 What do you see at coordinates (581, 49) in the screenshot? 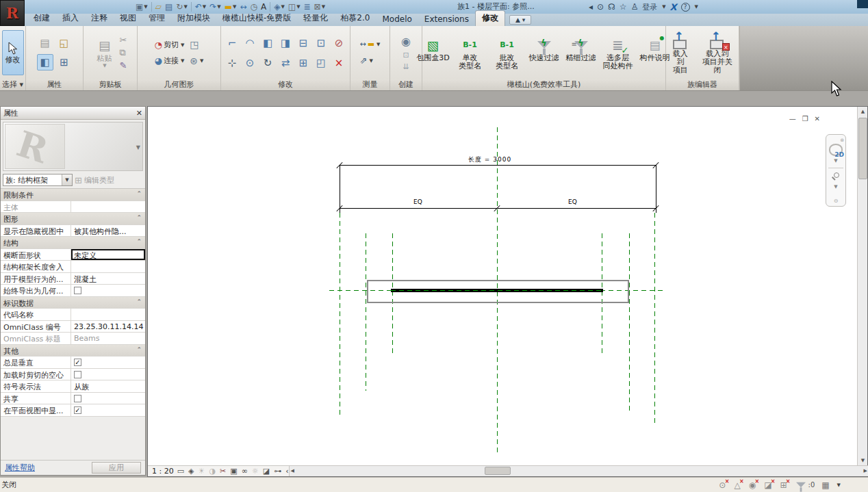
I see `fine-filter-button: ϟ≡精细过滤` at bounding box center [581, 49].